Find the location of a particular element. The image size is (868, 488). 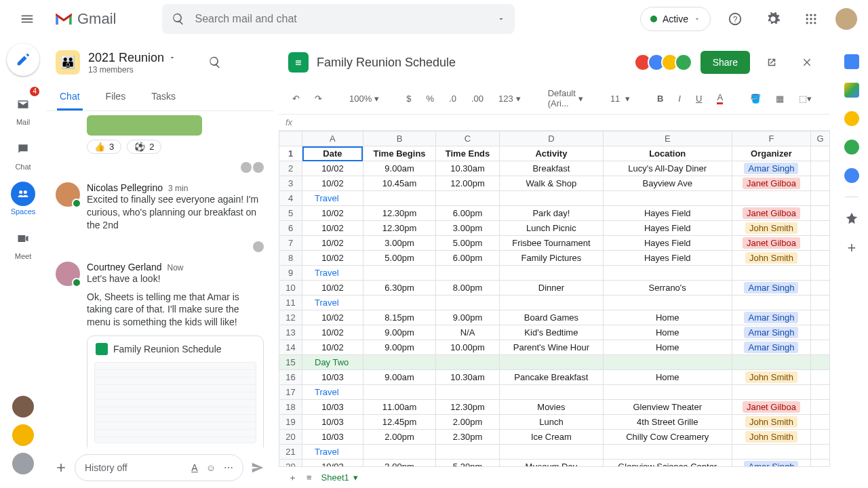

cell: 2.00pm is located at coordinates (468, 422).